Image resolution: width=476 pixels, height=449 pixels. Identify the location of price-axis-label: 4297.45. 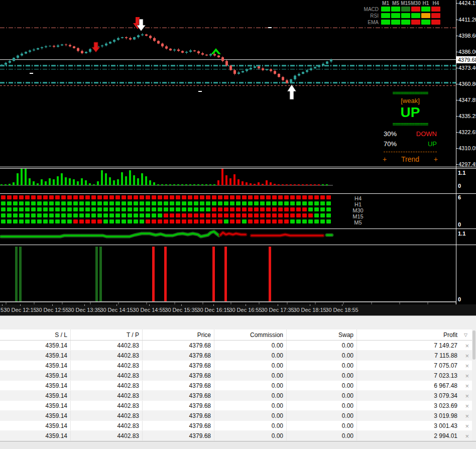
(467, 164).